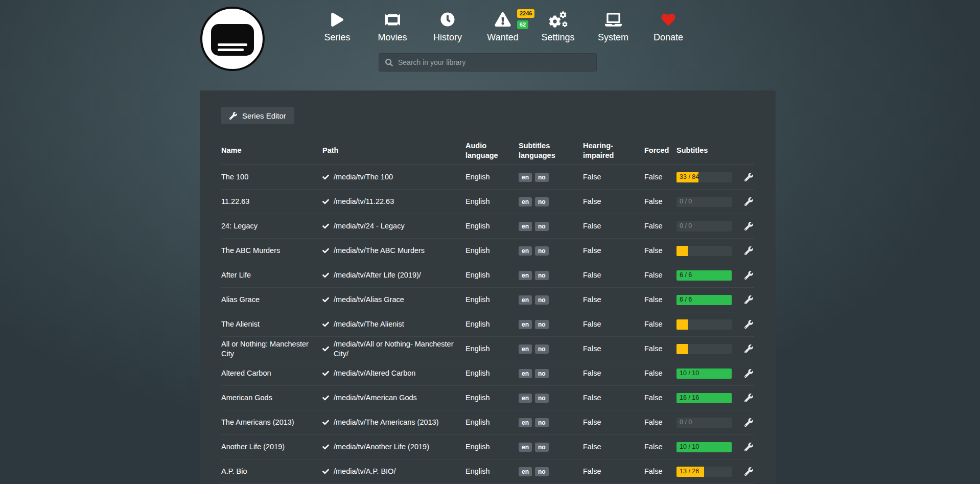 This screenshot has height=484, width=980. What do you see at coordinates (686, 300) in the screenshot?
I see `subtitles-progress-label: 6 / 6` at bounding box center [686, 300].